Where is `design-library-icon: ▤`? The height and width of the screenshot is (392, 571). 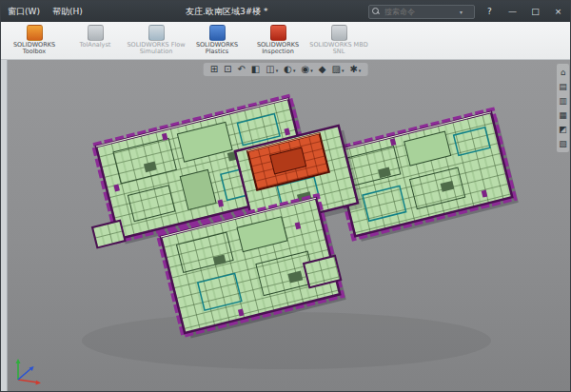
design-library-icon: ▤ is located at coordinates (563, 87).